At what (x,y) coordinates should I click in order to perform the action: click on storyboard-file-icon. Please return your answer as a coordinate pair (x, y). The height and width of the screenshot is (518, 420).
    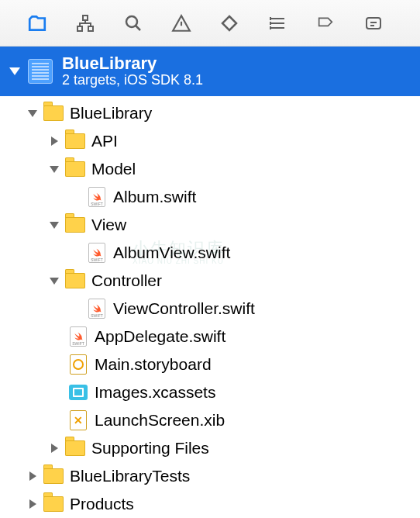
    Looking at the image, I should click on (78, 364).